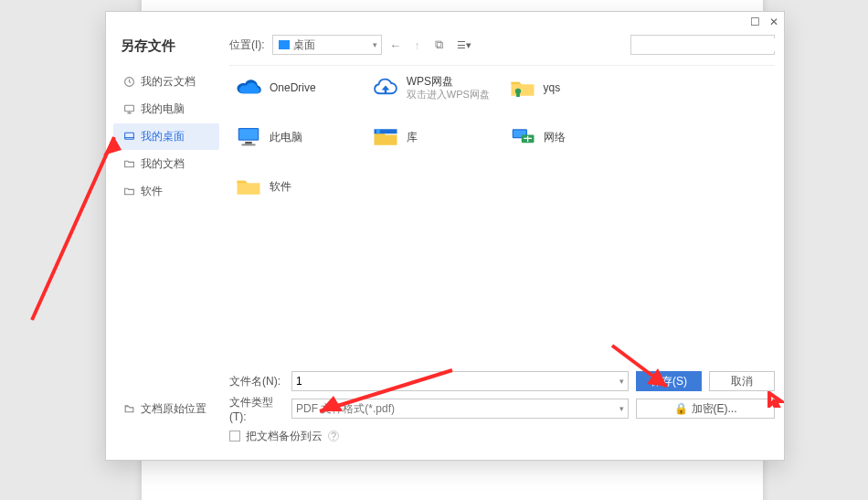 This screenshot has height=500, width=868. What do you see at coordinates (703, 45) in the screenshot?
I see `search-box` at bounding box center [703, 45].